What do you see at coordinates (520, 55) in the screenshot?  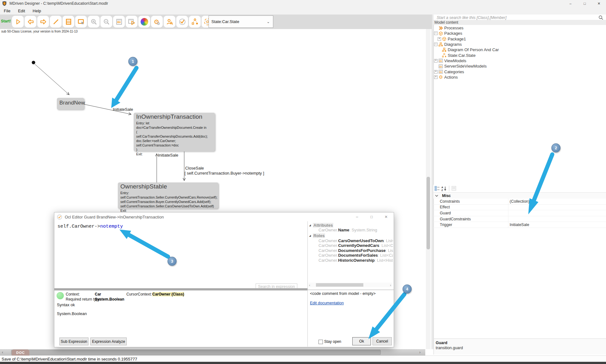 I see `tree-item-state-car-state: State:Car.State` at bounding box center [520, 55].